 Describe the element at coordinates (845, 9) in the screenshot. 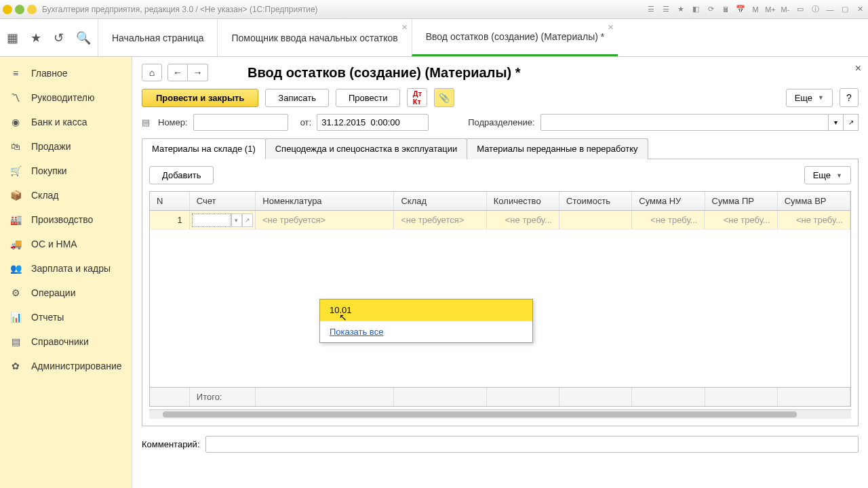

I see `maximize-icon: ▢` at that location.